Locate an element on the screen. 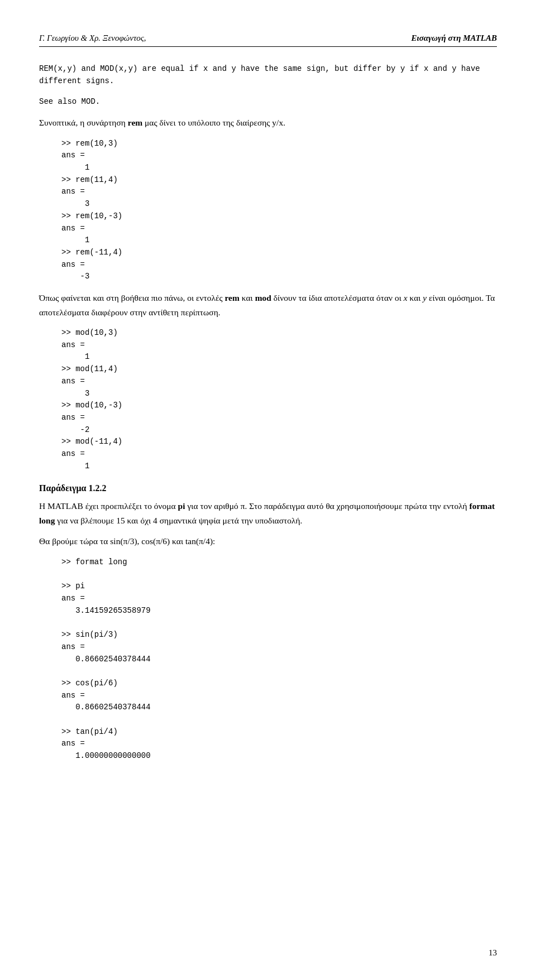  page-number: 13 is located at coordinates (492, 953).